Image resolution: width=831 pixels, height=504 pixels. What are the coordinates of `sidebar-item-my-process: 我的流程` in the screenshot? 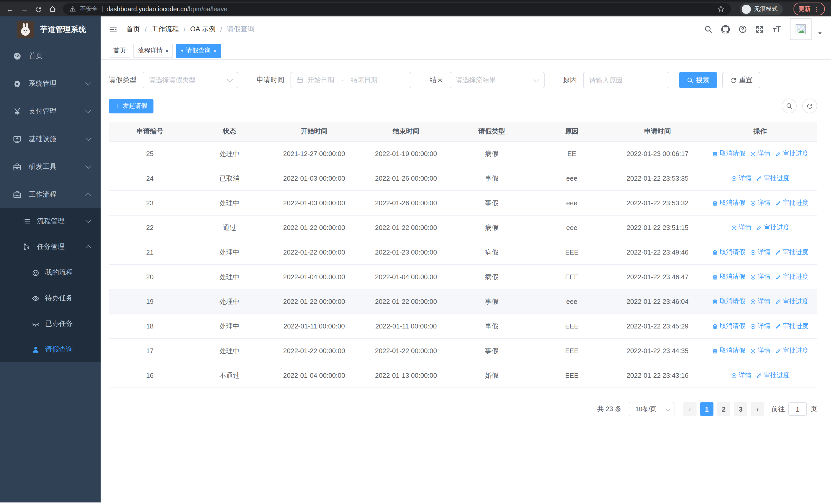 It's located at (50, 272).